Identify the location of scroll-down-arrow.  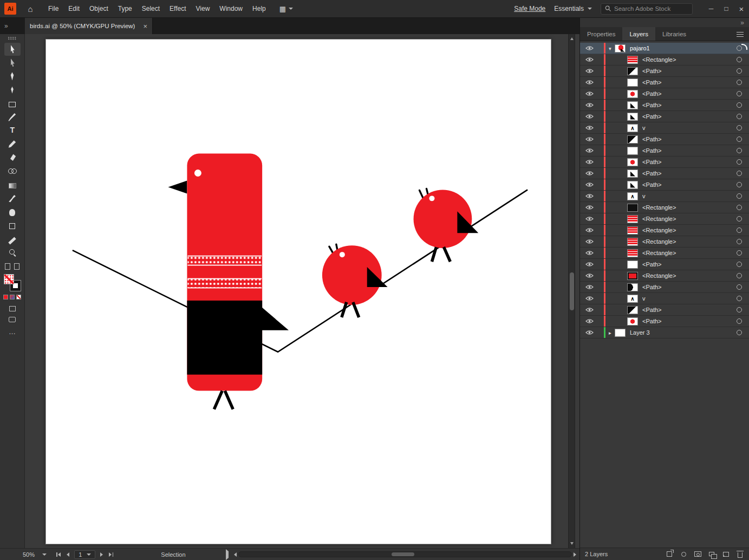
(572, 544).